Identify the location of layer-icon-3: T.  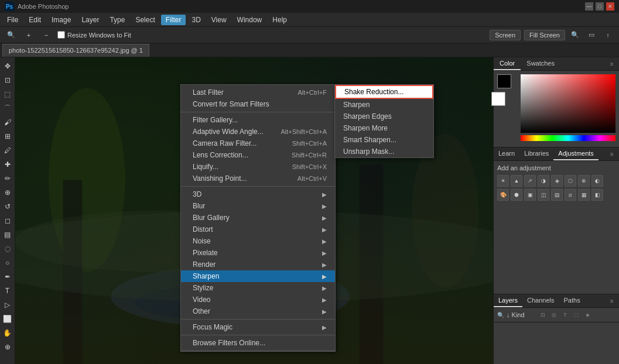
(565, 315).